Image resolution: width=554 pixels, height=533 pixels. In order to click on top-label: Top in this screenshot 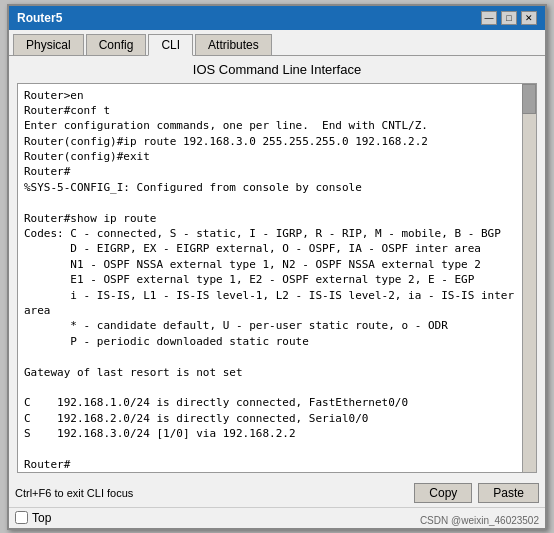, I will do `click(42, 518)`.